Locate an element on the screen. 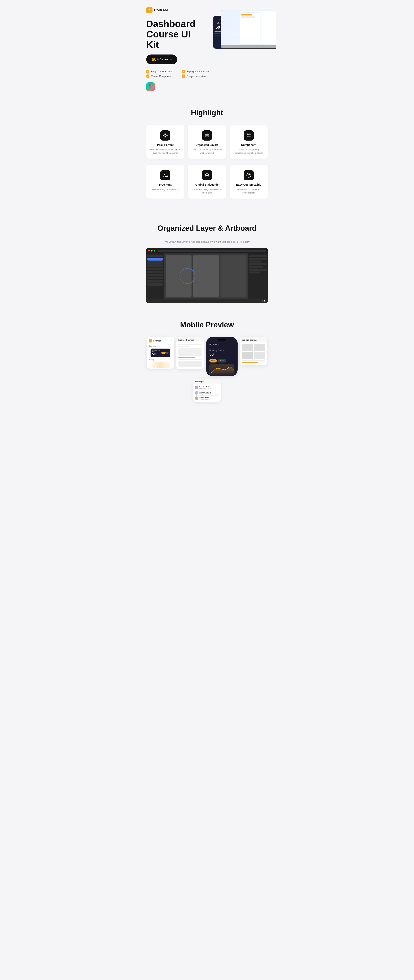  artboard-body is located at coordinates (207, 276).